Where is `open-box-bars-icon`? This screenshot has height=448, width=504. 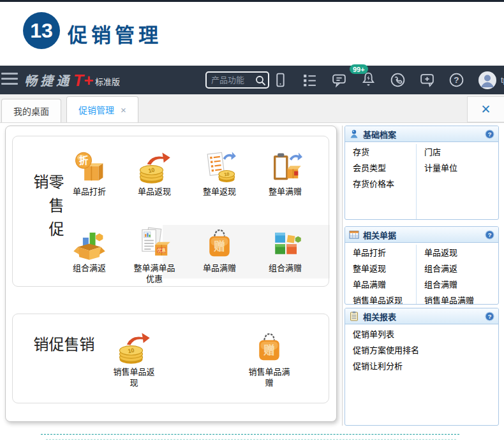 open-box-bars-icon is located at coordinates (89, 244).